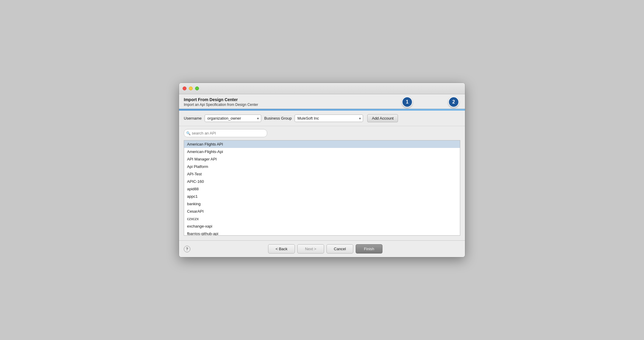 The image size is (644, 340). What do you see at coordinates (311, 249) in the screenshot?
I see `next-button: Next >` at bounding box center [311, 249].